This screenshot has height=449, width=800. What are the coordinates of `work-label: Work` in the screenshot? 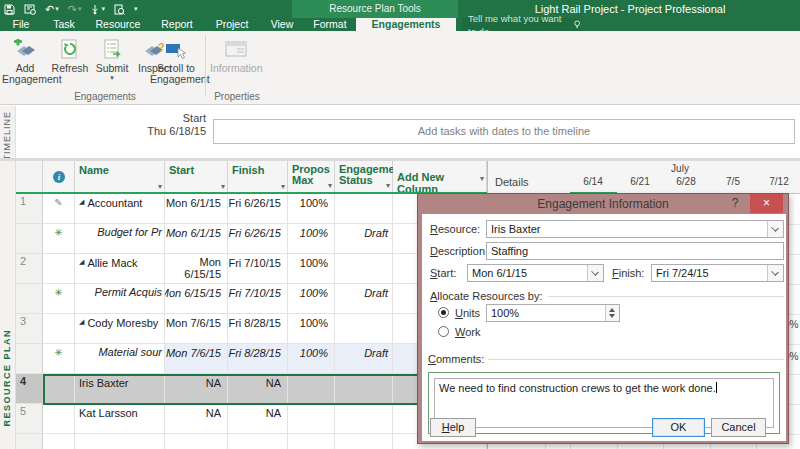 It's located at (468, 332).